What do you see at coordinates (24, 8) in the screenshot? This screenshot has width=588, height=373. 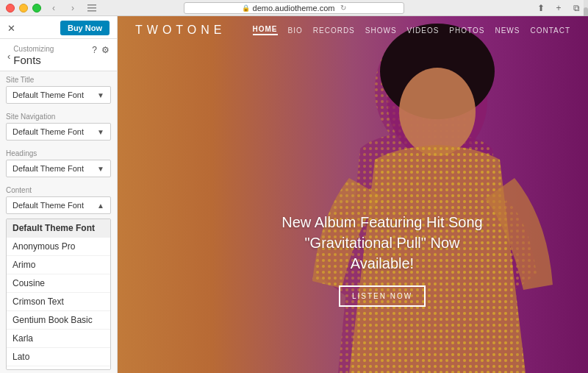 I see `traffic-lights` at bounding box center [24, 8].